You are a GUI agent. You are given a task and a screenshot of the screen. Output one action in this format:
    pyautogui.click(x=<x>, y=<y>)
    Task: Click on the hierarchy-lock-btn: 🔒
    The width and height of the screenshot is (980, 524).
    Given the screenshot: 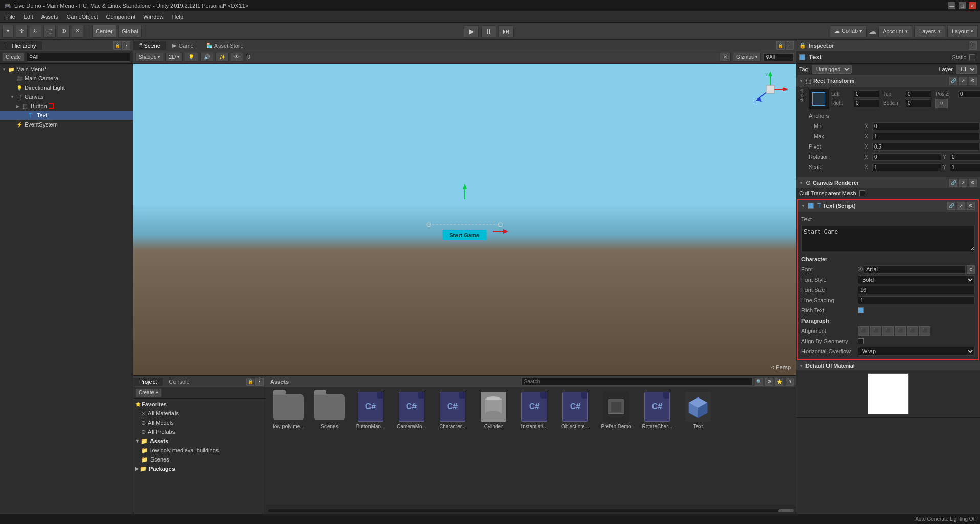 What is the action you would take?
    pyautogui.click(x=117, y=46)
    